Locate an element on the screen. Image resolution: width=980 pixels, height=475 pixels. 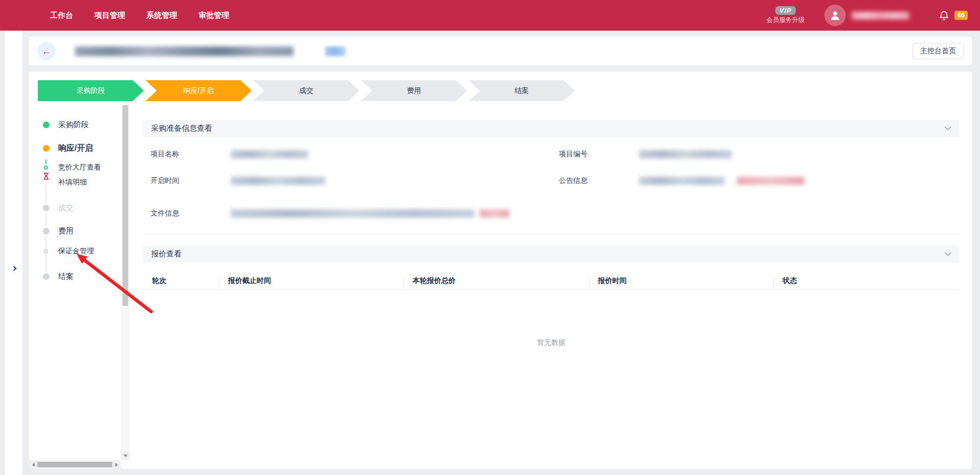
phase-steps: 采购阶段 响应/开启 成交 费用 结案 is located at coordinates (307, 91).